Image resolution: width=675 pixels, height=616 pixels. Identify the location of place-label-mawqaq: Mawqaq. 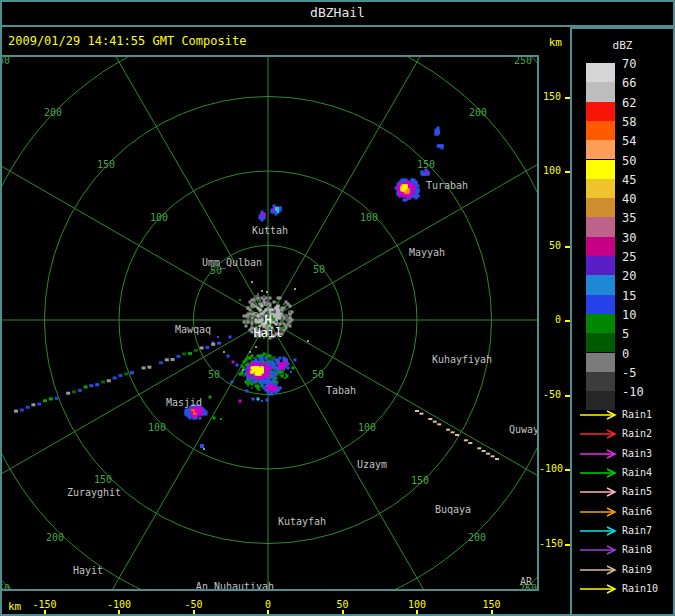
(193, 330).